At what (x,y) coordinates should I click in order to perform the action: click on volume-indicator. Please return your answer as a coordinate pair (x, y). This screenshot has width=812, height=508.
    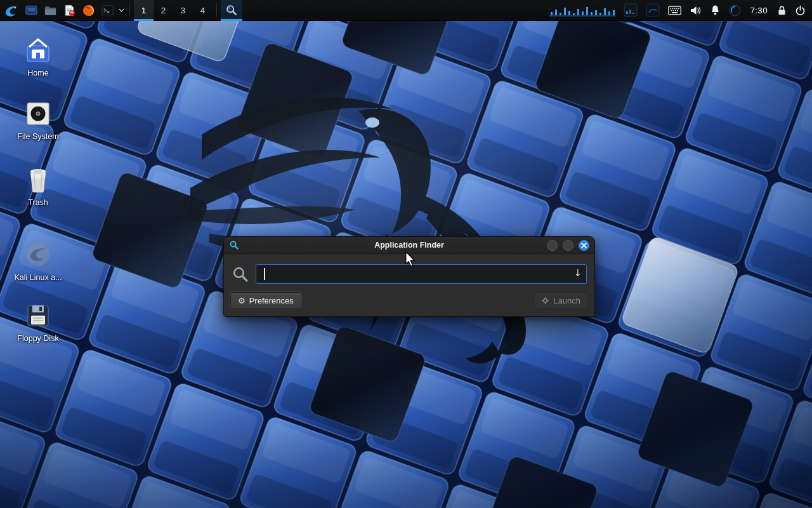
    Looking at the image, I should click on (695, 10).